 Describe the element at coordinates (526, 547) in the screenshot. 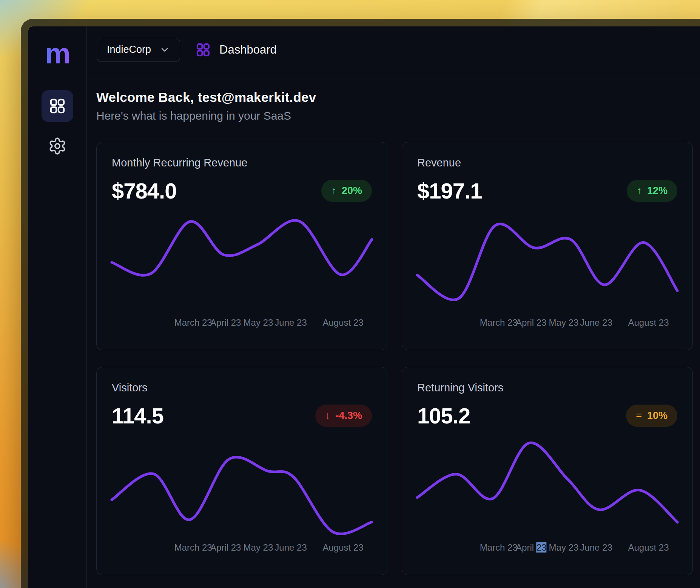

I see `x-axis-label-text: April` at that location.